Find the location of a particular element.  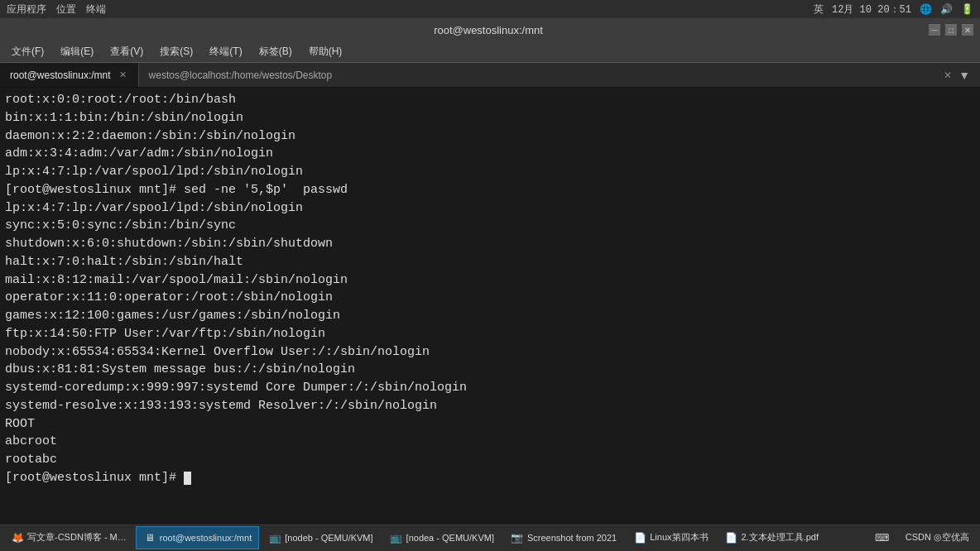

terminal-icon: 🖥 is located at coordinates (150, 538).